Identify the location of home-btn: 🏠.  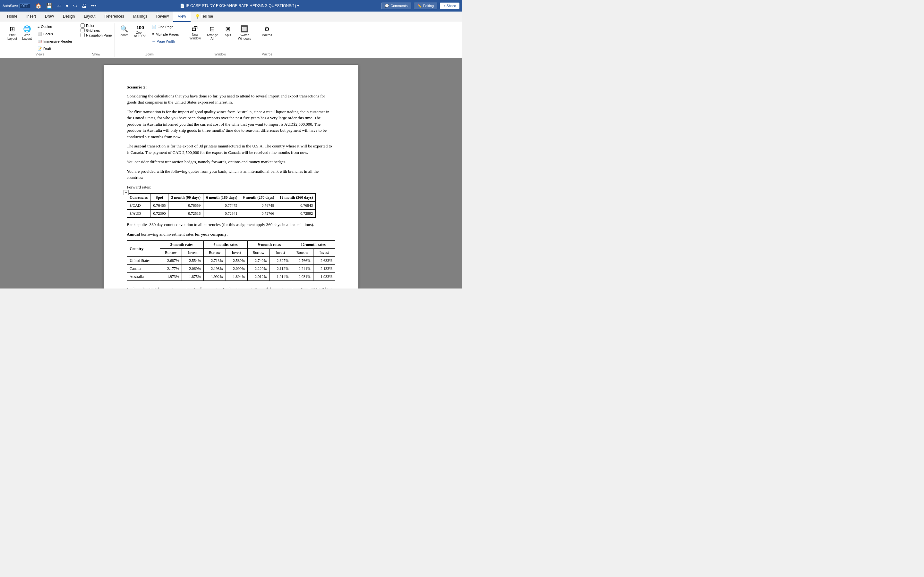
(39, 6).